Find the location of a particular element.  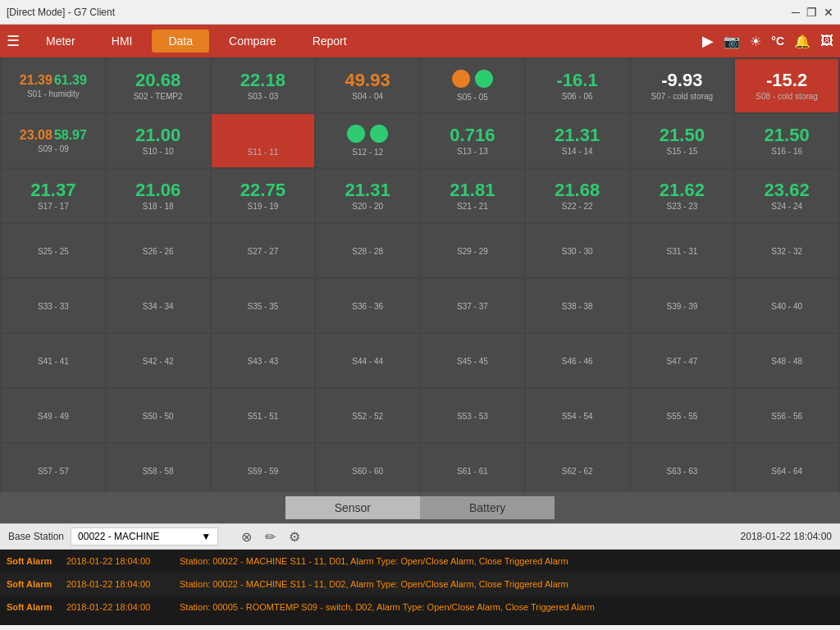

sensor-cell-s03: 22.18 S03 - 03 is located at coordinates (263, 85).